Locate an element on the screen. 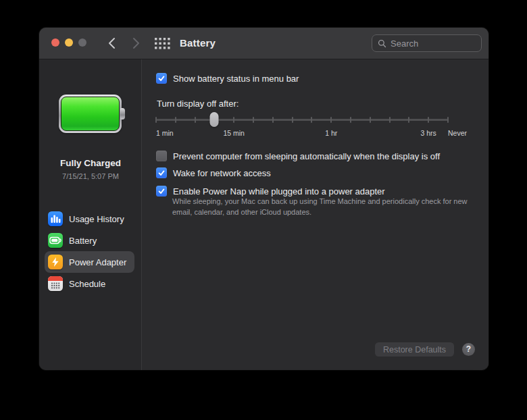 This screenshot has width=527, height=420. search-field is located at coordinates (427, 43).